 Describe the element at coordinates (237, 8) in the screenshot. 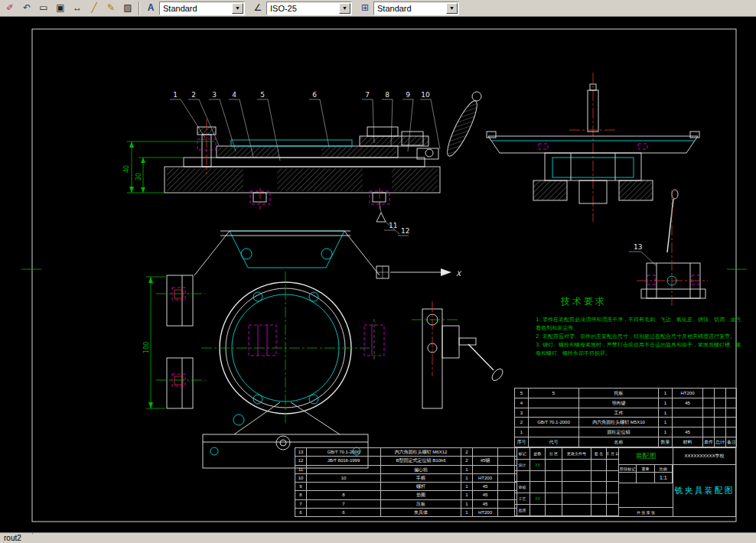

I see `text-style-dropdown-arrow-icon: ▼` at that location.